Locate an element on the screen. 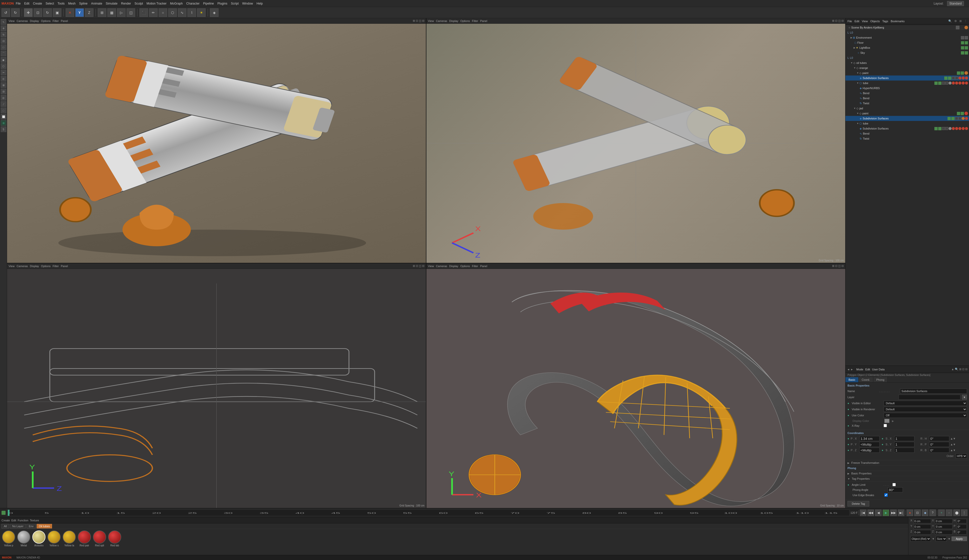  tab-phong: Phong is located at coordinates (881, 380).